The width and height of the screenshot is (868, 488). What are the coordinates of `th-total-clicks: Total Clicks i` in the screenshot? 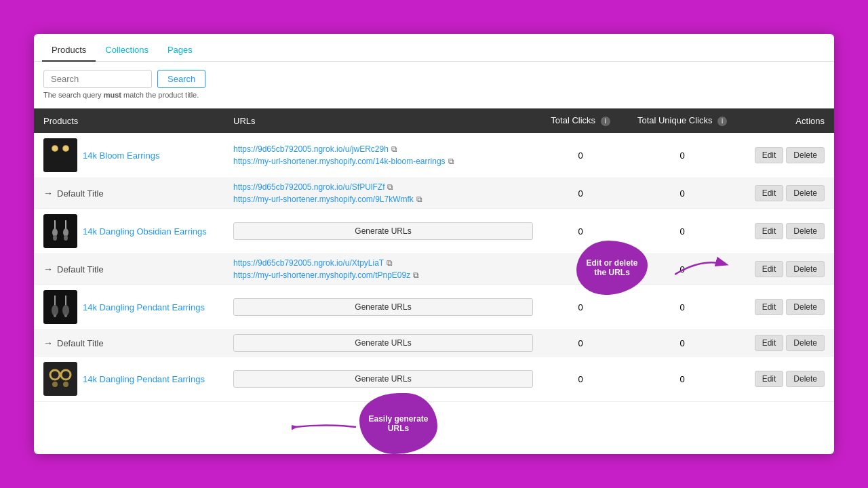 It's located at (580, 121).